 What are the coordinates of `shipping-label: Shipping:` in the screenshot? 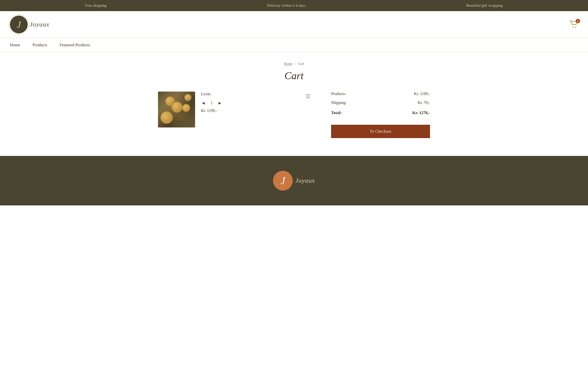 It's located at (339, 103).